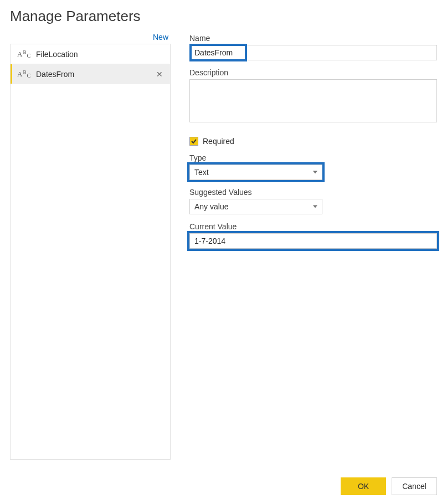 The width and height of the screenshot is (447, 504). I want to click on parameter-item-datesfrom: ABC DatesFrom ✕, so click(90, 74).